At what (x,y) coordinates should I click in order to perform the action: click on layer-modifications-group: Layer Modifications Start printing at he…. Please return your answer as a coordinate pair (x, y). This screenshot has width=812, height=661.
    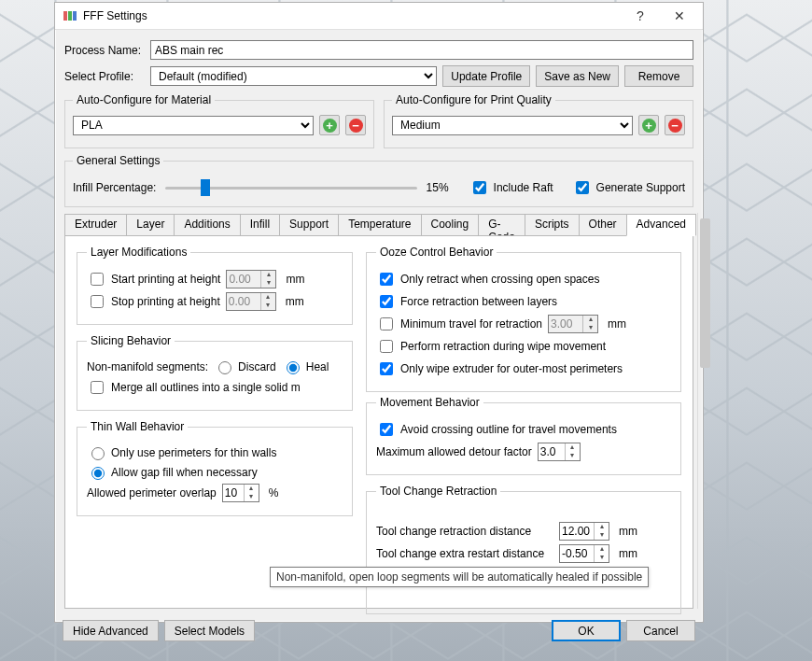
    Looking at the image, I should click on (215, 286).